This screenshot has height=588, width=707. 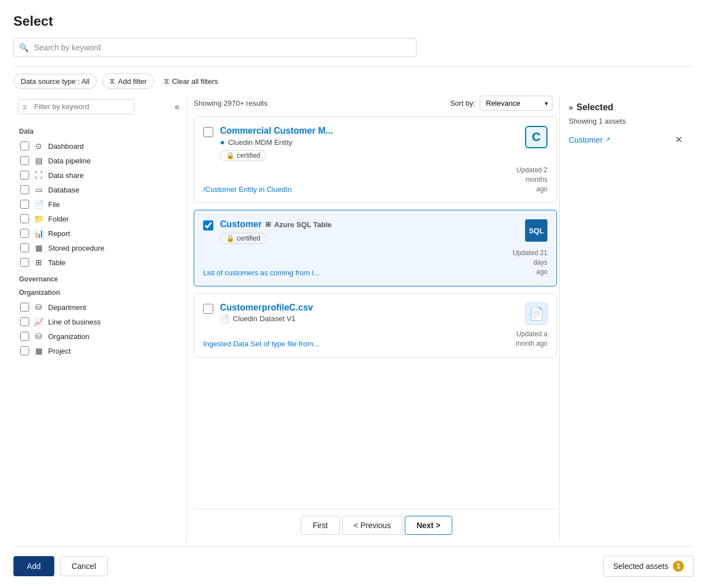 I want to click on sidebar-collapse-button: «, so click(x=177, y=107).